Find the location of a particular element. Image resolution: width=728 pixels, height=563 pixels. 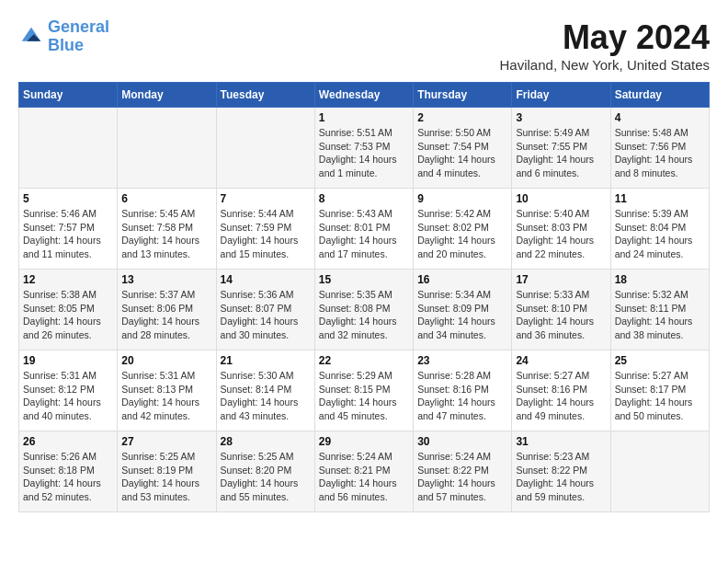

day-number: 15 is located at coordinates (364, 280).